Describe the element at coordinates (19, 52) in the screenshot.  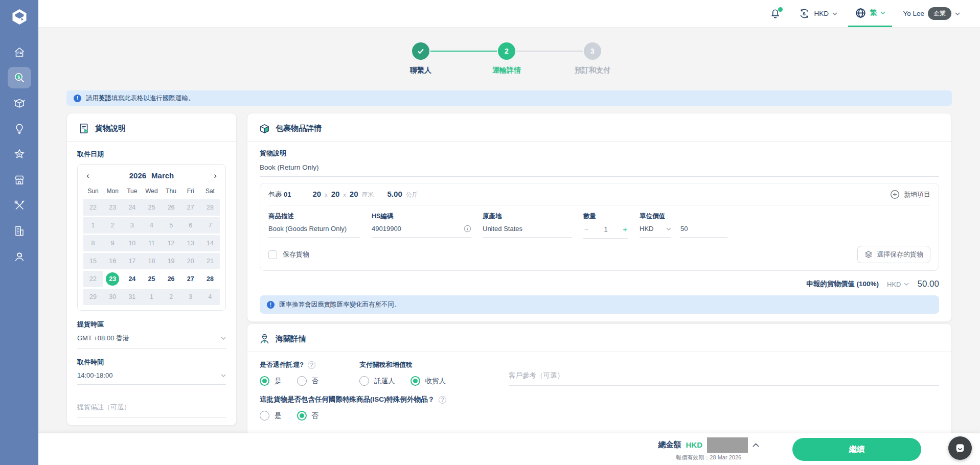
I see `sidebar-item-home: FA` at that location.